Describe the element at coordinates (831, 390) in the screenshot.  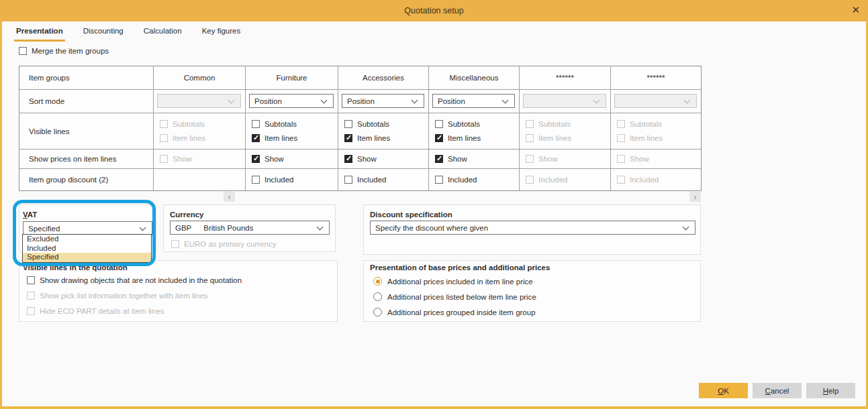
I see `help-button: Help` at that location.